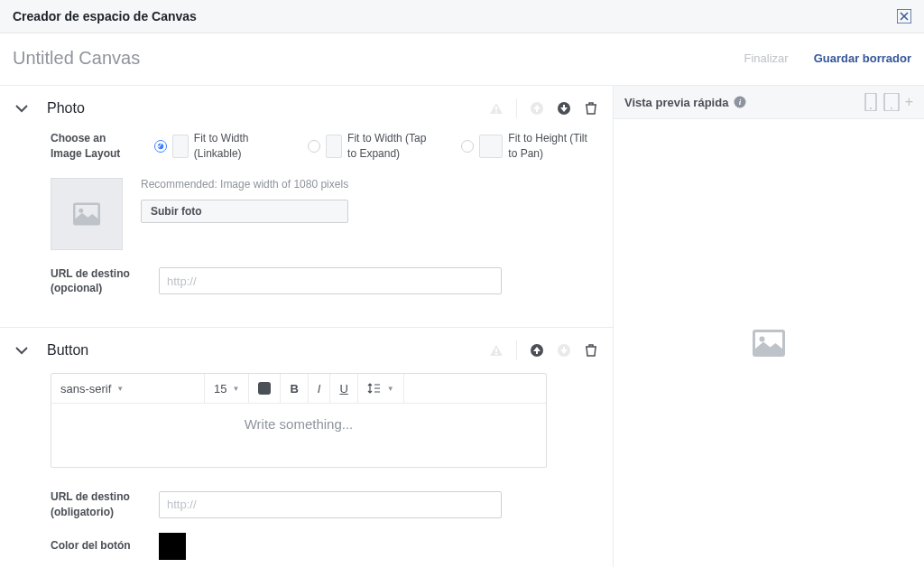 Image resolution: width=924 pixels, height=568 pixels. I want to click on italic-button: I, so click(319, 388).